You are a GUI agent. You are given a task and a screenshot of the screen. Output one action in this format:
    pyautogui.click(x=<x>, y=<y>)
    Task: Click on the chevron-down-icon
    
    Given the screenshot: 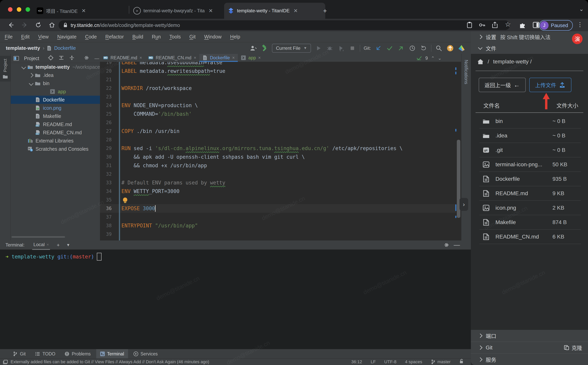 What is the action you would take?
    pyautogui.click(x=31, y=84)
    